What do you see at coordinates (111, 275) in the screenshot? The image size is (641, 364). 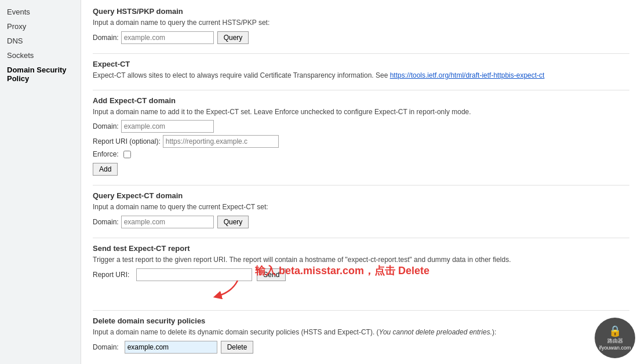 I see `send-test-report-uri-label: Report URI:` at bounding box center [111, 275].